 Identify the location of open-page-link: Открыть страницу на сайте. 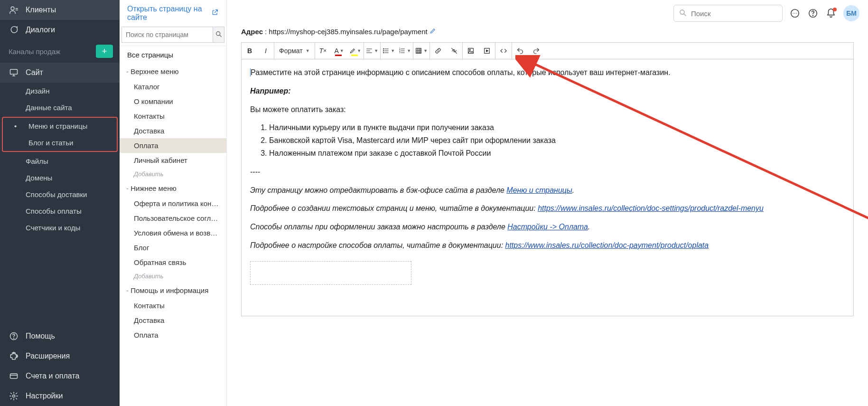
(173, 13).